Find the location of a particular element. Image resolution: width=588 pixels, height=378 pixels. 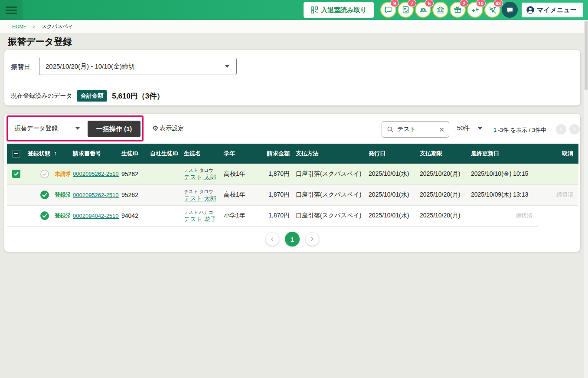

indeterminate-icon is located at coordinates (16, 154).